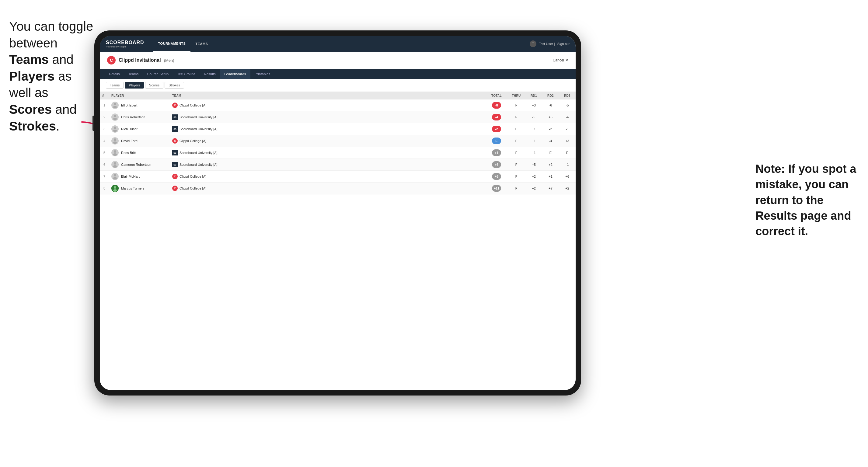 The image size is (868, 467). I want to click on tournament-logo: C, so click(111, 60).